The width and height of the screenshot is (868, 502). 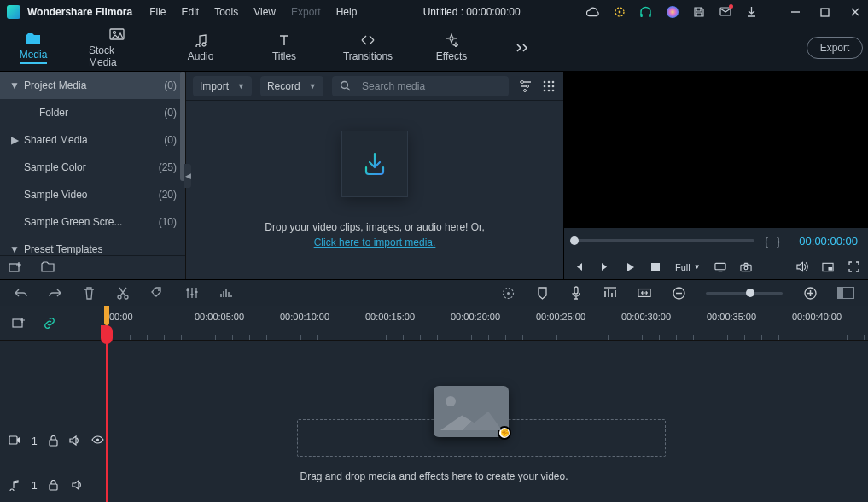 I want to click on add-bin-icon, so click(x=15, y=268).